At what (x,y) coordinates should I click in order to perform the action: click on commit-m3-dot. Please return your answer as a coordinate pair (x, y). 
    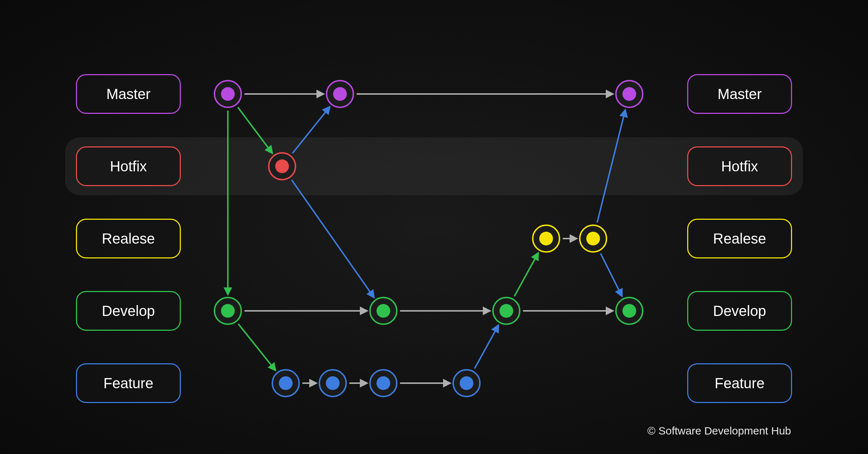
    Looking at the image, I should click on (629, 94).